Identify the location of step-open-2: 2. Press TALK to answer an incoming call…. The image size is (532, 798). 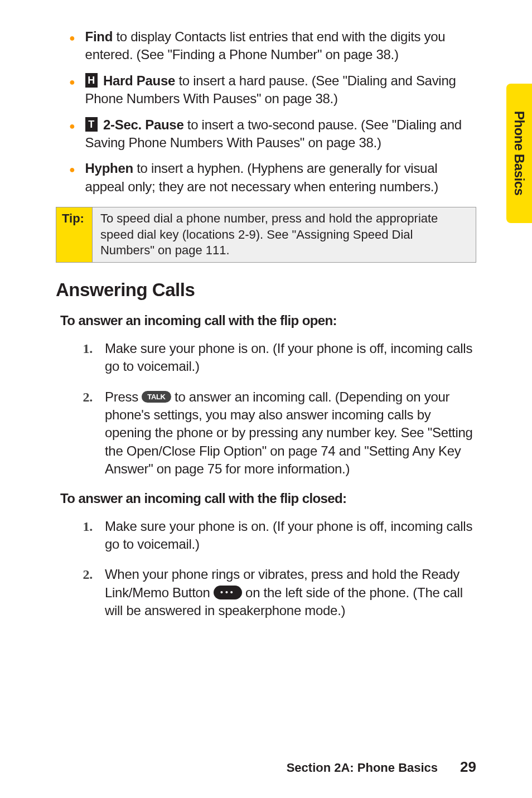
(266, 433).